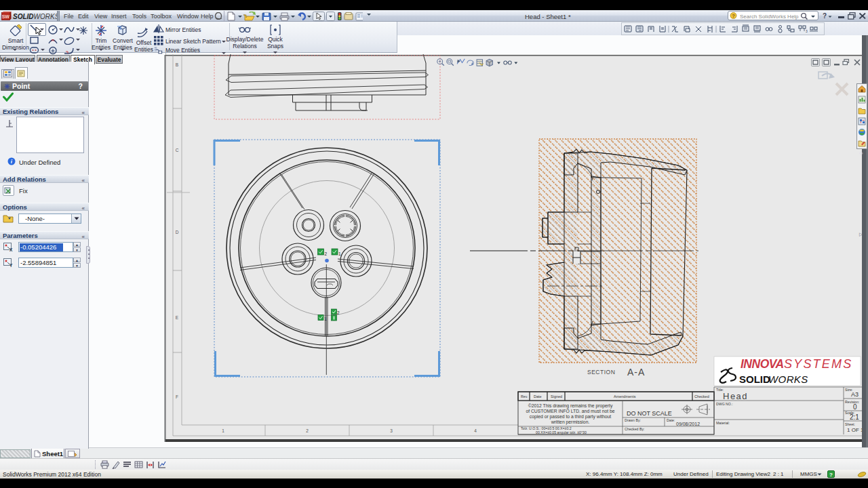 The image size is (868, 488). I want to click on svg-text: 0, so click(855, 407).